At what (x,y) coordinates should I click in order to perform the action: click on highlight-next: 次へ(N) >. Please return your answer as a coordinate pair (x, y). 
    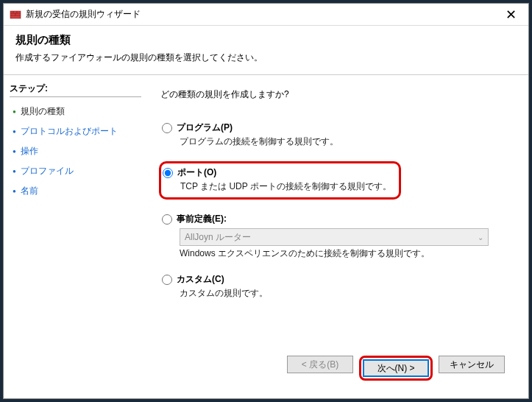
    Looking at the image, I should click on (396, 368).